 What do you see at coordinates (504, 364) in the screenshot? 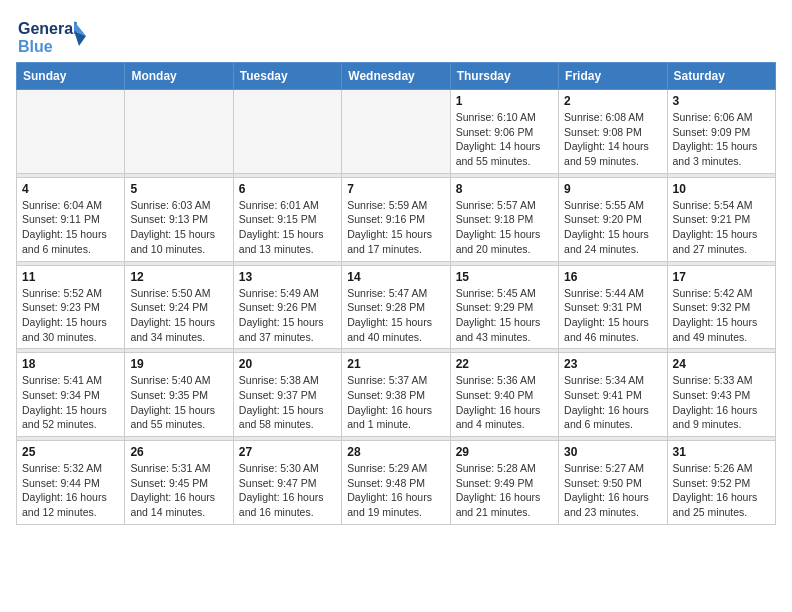
I see `day-number: 22` at bounding box center [504, 364].